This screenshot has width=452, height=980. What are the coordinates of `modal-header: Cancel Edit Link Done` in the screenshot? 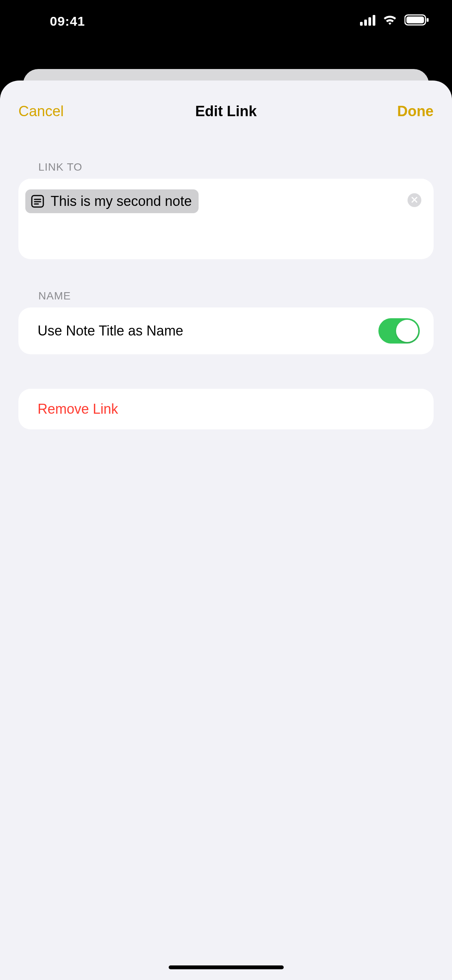 It's located at (226, 111).